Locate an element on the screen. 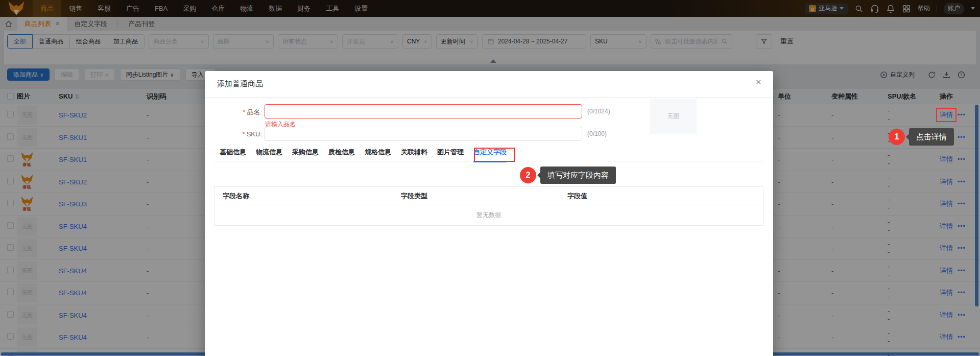  annotation-tooltip-1: 点击详情 is located at coordinates (931, 137).